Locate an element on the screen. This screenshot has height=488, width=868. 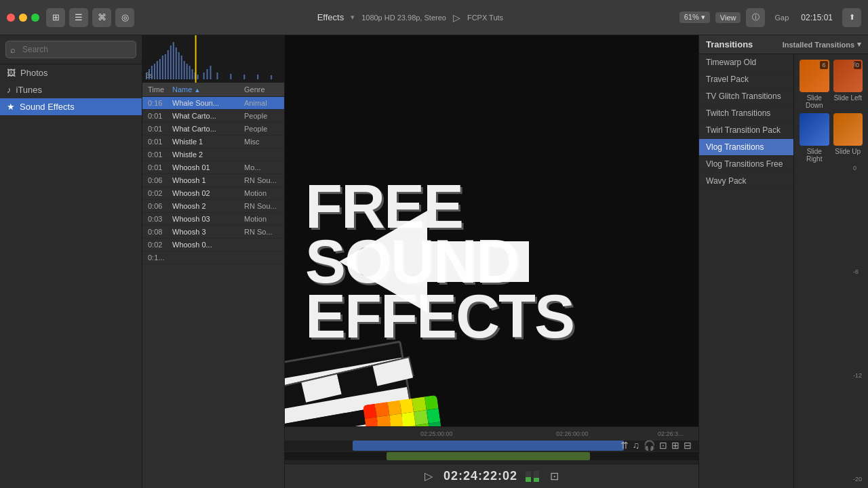
export-icon: ⬆ is located at coordinates (852, 18).